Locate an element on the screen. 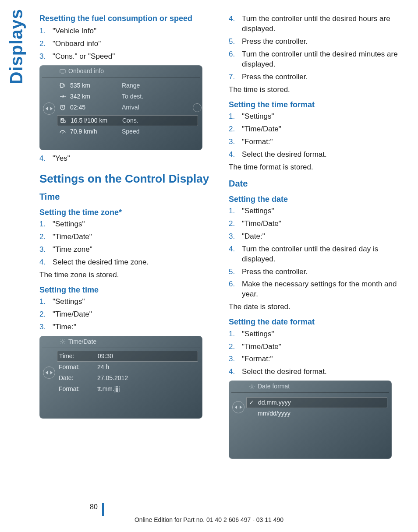 The height and width of the screenshot is (532, 418). onboard-value: 70.9 km/h is located at coordinates (94, 131).